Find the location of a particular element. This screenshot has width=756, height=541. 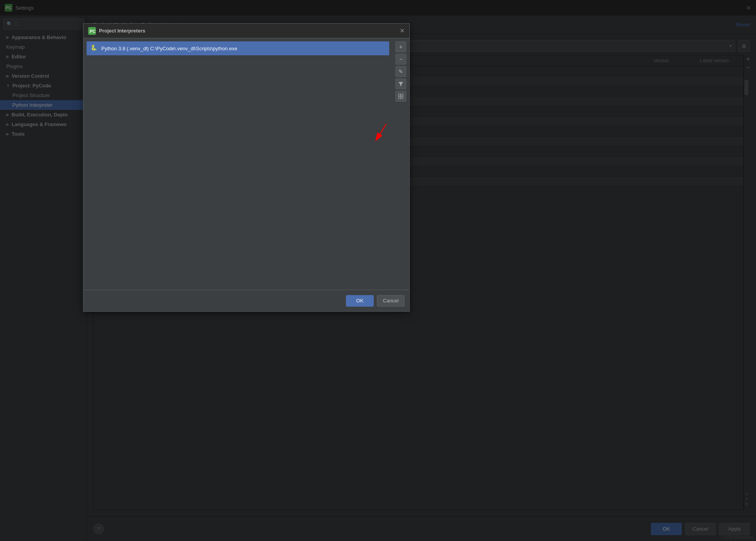

red-arrow-annotation is located at coordinates (378, 131).